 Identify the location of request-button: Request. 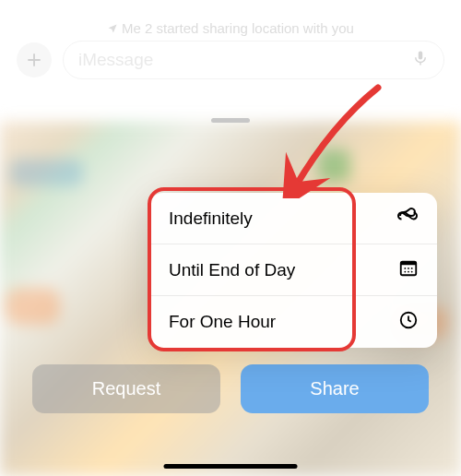
(126, 389).